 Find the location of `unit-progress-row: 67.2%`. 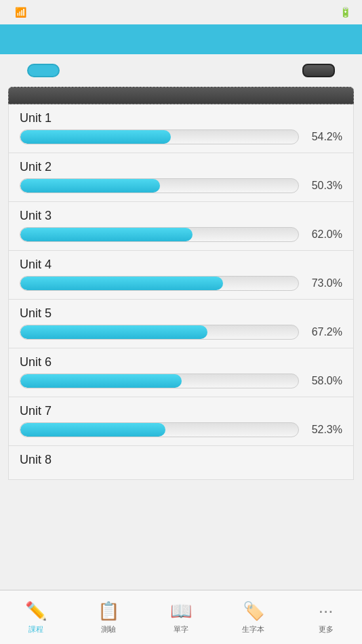

unit-progress-row: 67.2% is located at coordinates (181, 332).